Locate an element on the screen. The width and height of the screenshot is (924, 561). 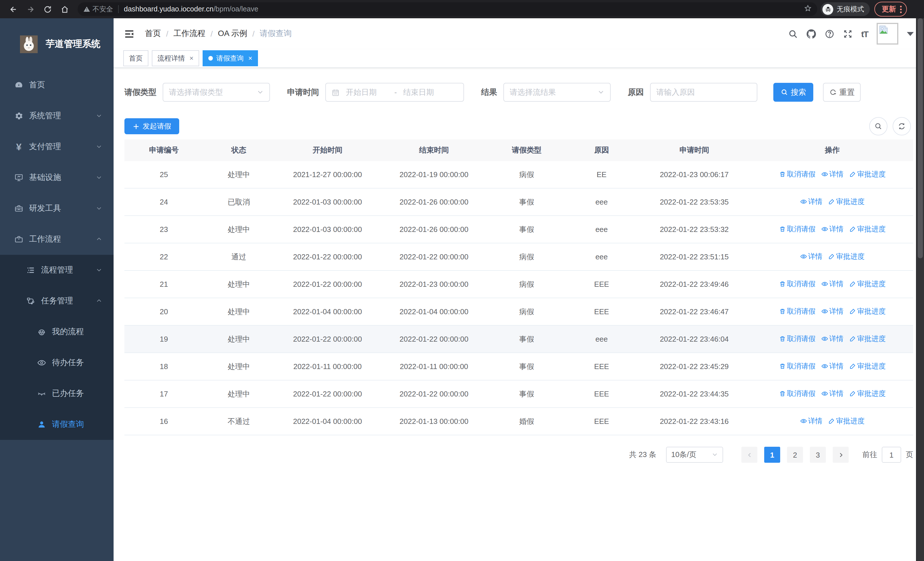
app-logo: 芋道管理系统 is located at coordinates (57, 44).